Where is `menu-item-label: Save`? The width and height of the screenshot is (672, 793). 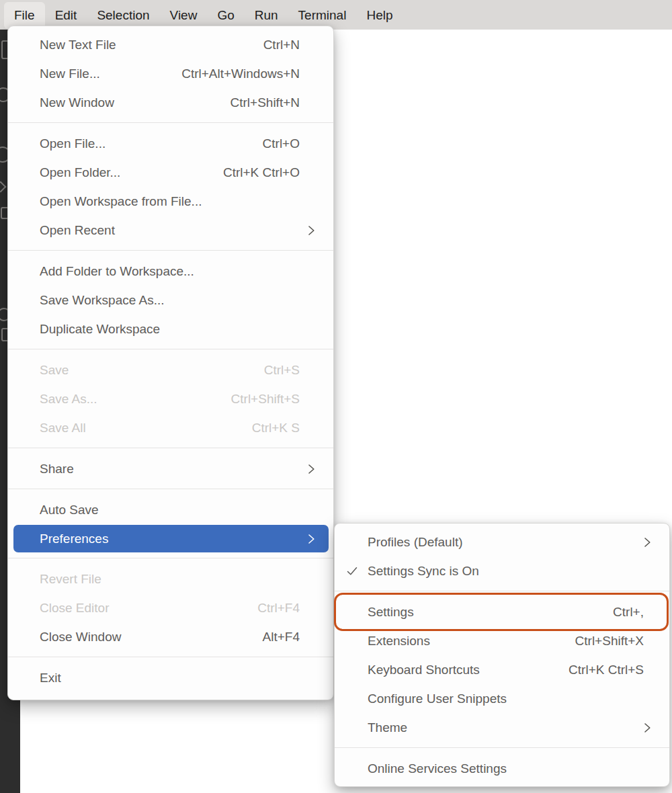 menu-item-label: Save is located at coordinates (54, 370).